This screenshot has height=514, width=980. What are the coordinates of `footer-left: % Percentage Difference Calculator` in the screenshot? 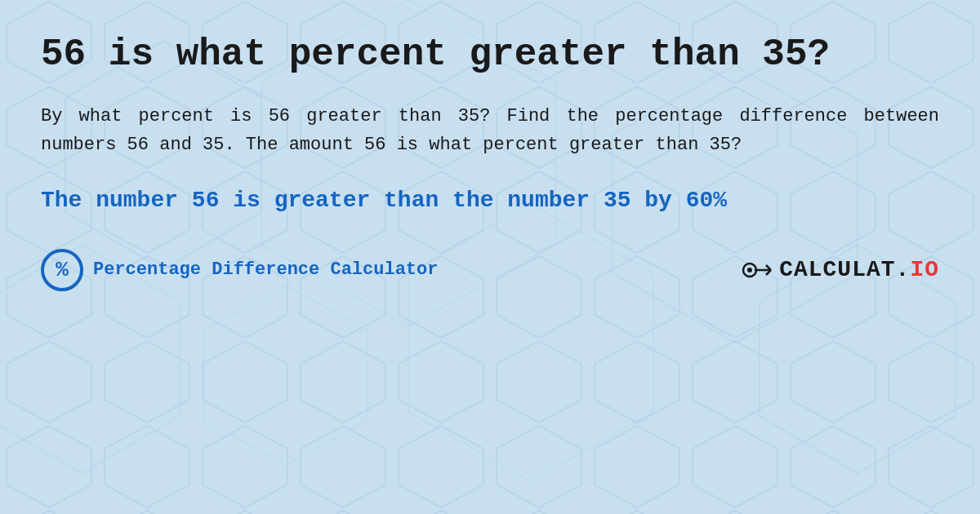 It's located at (239, 270).